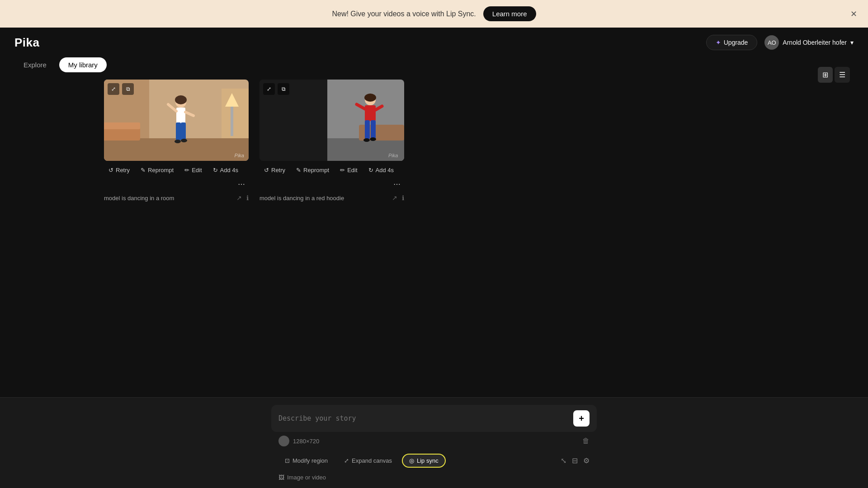  I want to click on card-expand-button: ⤢, so click(113, 89).